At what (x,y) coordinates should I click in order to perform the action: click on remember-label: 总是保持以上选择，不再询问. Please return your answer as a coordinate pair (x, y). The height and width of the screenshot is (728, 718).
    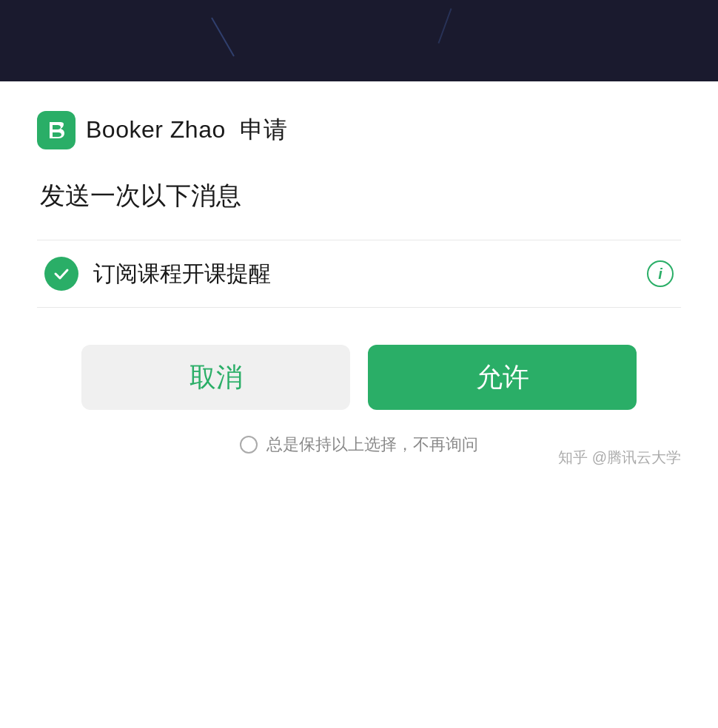
    Looking at the image, I should click on (372, 445).